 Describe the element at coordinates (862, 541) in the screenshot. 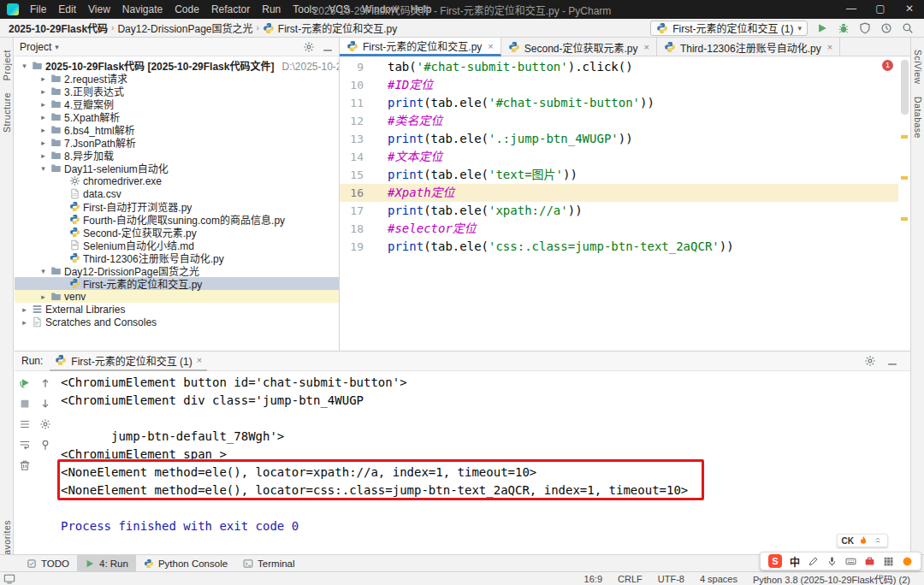

I see `ime-skin-badge: CK` at that location.